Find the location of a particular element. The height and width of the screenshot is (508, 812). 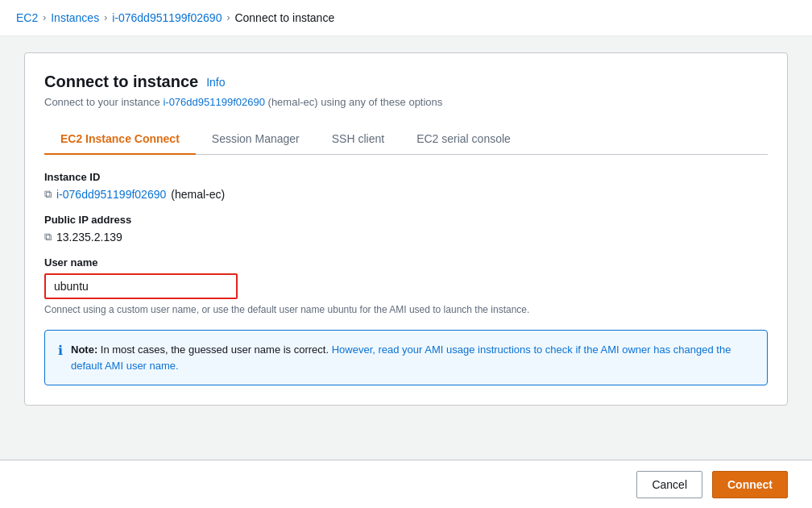

public-ip-value: 13.235.2.139 is located at coordinates (89, 237).